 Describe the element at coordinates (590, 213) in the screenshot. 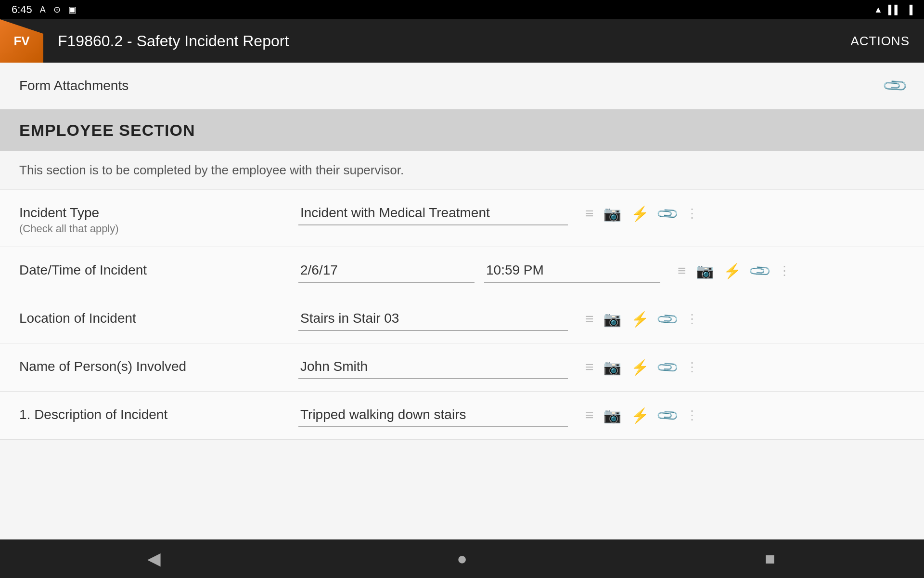

I see `lines-icon: ≡` at that location.